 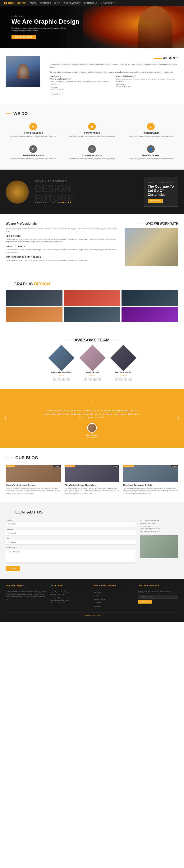 What do you see at coordinates (159, 526) in the screenshot?
I see `contact-address: No. 12 Wahyou Place Street, Blackbell, U…` at bounding box center [159, 526].